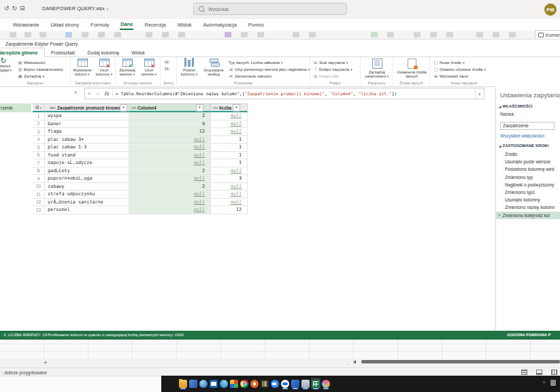  Describe the element at coordinates (41, 63) in the screenshot. I see `properties-button: ▤Właściwości` at that location.